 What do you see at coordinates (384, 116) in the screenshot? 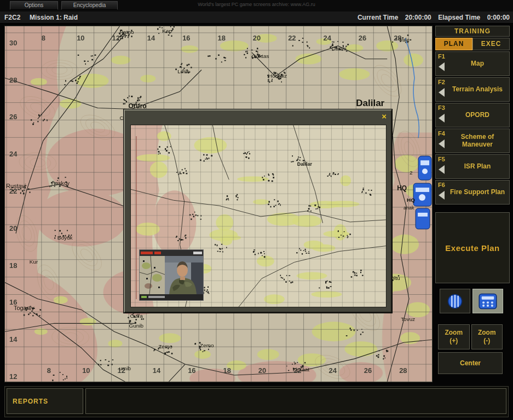
I see `close-icon: ×` at bounding box center [384, 116].